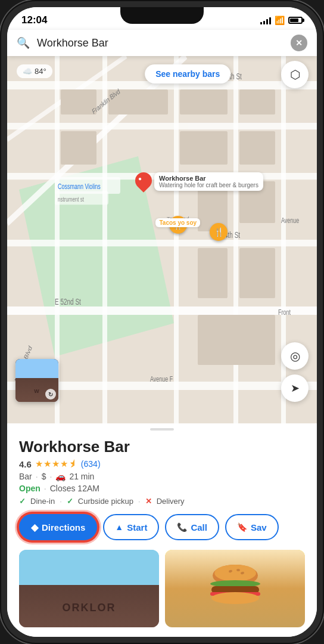  I want to click on food-image, so click(235, 589).